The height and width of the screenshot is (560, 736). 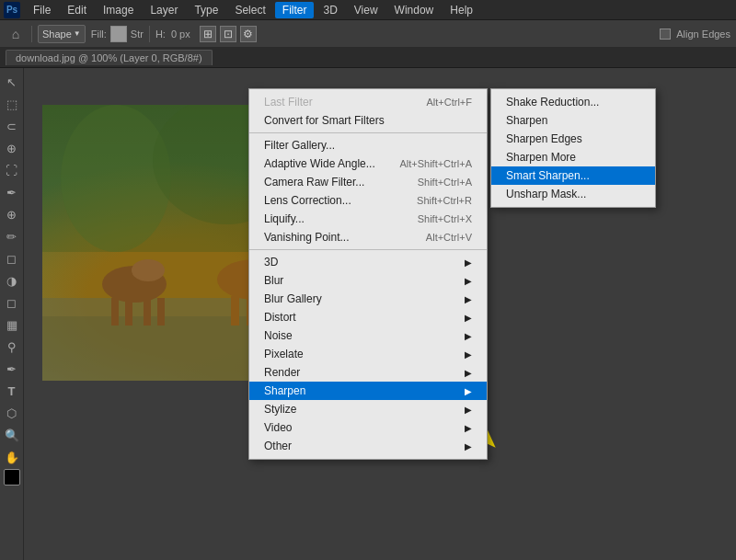 I want to click on tool-brush: ✏, so click(x=12, y=236).